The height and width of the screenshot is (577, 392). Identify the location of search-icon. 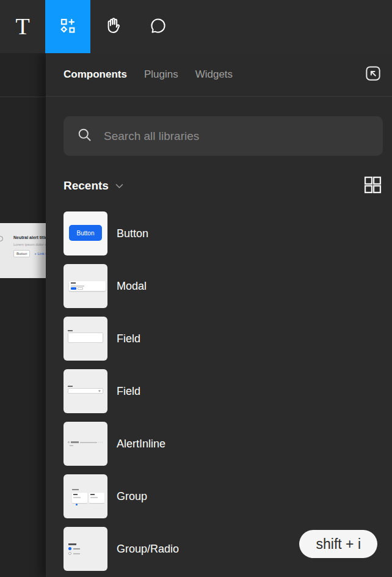
(84, 136).